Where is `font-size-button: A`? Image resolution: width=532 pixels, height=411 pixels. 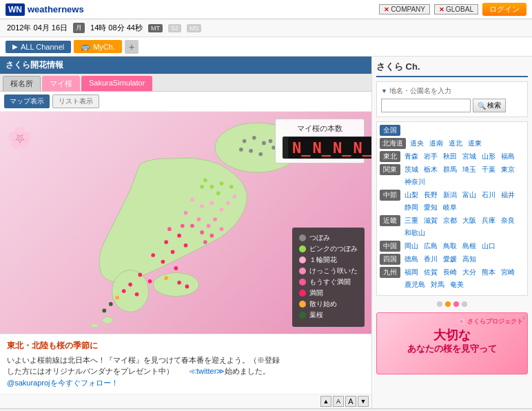 font-size-button: A is located at coordinates (338, 401).